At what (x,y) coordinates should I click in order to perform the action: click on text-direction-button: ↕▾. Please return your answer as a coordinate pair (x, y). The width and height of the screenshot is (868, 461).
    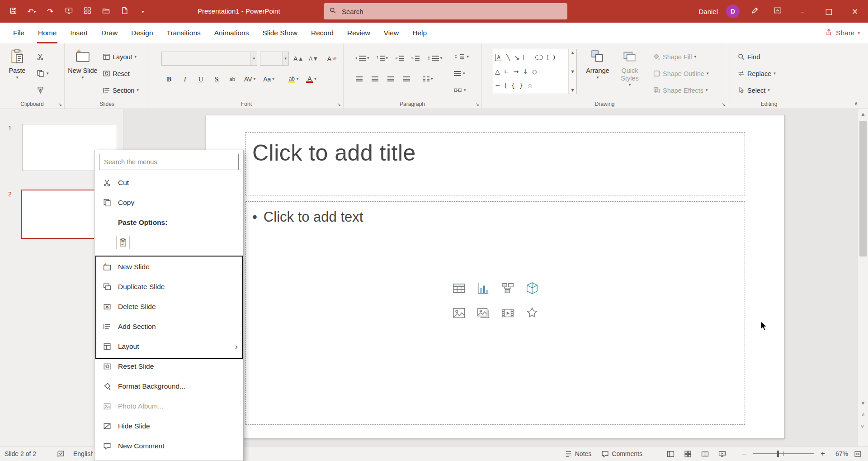
    Looking at the image, I should click on (461, 57).